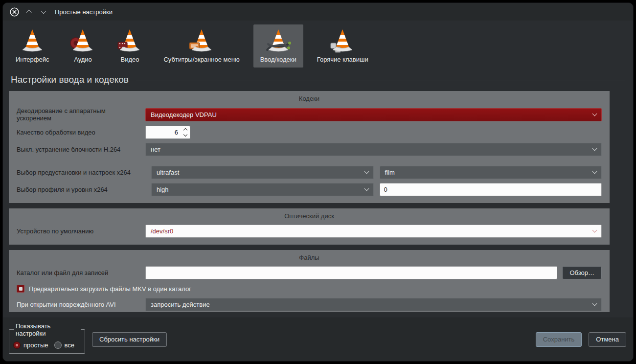 The height and width of the screenshot is (364, 636). I want to click on chevron-down-button, so click(44, 12).